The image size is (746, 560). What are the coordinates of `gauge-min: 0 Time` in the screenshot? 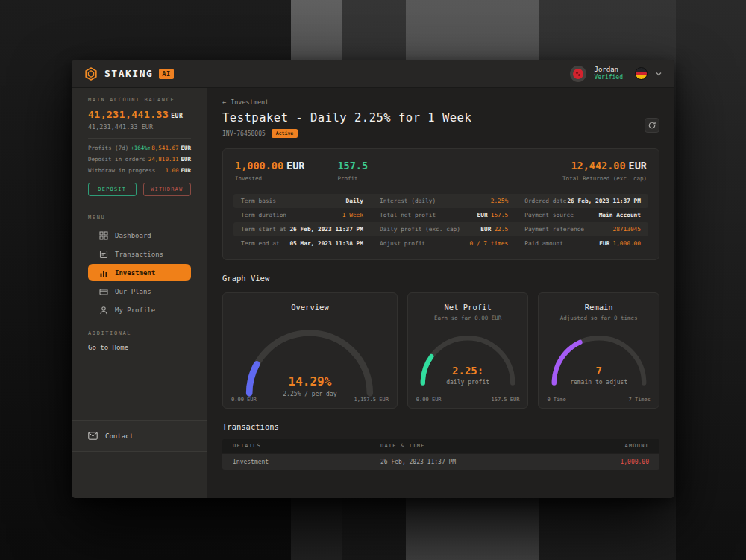 It's located at (557, 400).